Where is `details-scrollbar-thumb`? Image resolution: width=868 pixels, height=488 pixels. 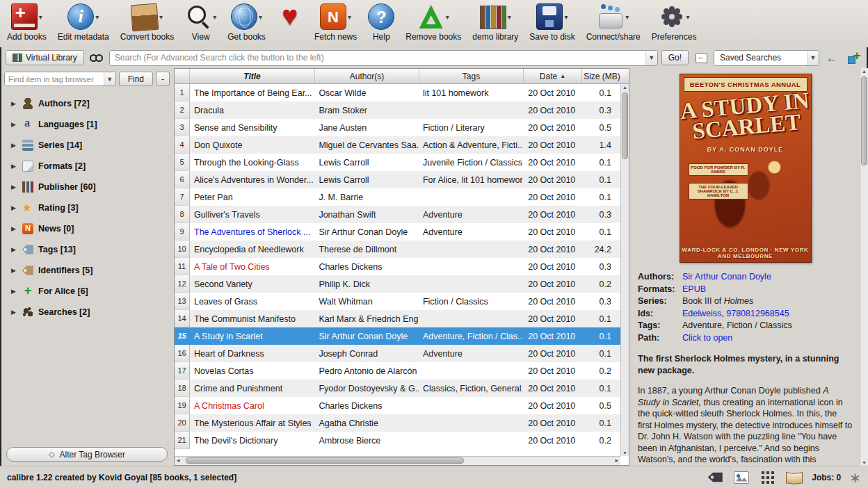
details-scrollbar-thumb is located at coordinates (864, 121).